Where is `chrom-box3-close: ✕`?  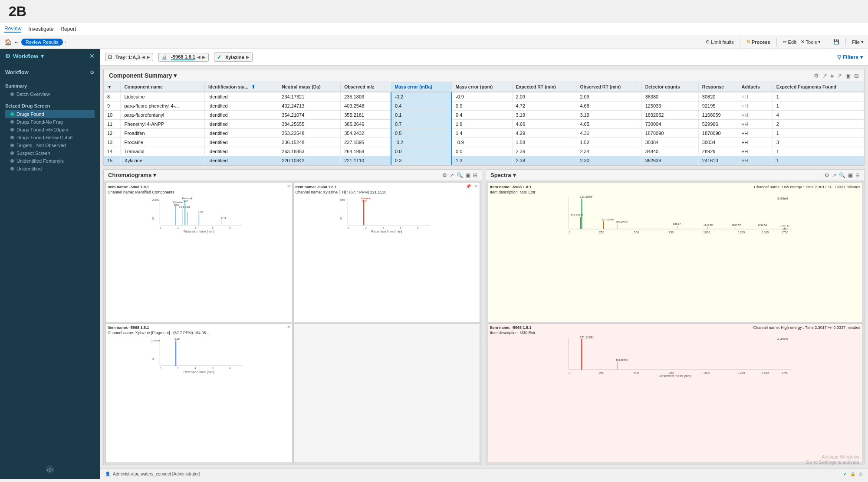 chrom-box3-close: ✕ is located at coordinates (289, 327).